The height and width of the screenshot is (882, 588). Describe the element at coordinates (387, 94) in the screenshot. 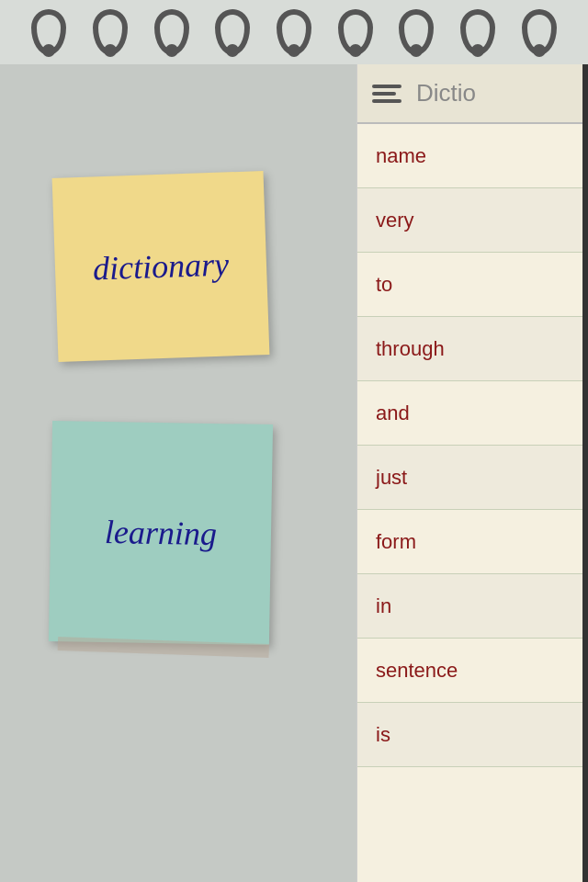

I see `list-icon` at that location.